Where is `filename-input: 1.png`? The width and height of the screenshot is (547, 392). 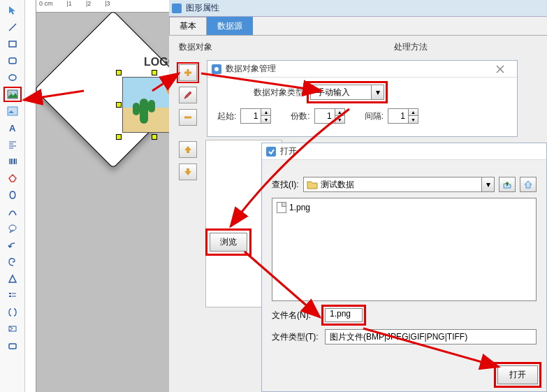
filename-input: 1.png is located at coordinates (344, 315).